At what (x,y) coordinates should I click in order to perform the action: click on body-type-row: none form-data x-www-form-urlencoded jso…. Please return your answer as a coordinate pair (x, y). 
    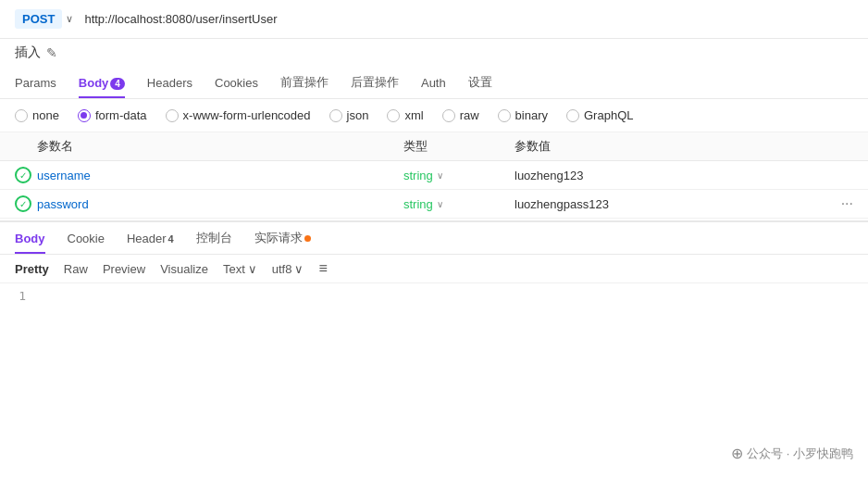
    Looking at the image, I should click on (434, 116).